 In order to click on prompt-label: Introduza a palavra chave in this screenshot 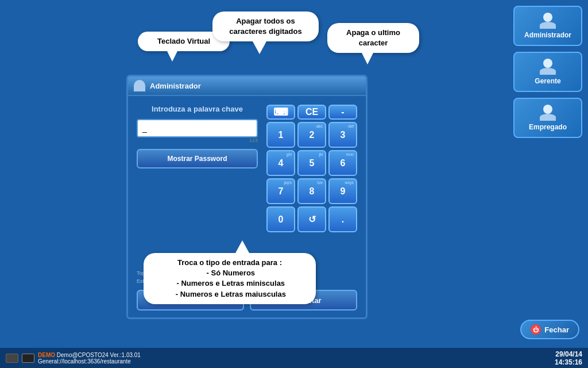, I will do `click(198, 109)`.